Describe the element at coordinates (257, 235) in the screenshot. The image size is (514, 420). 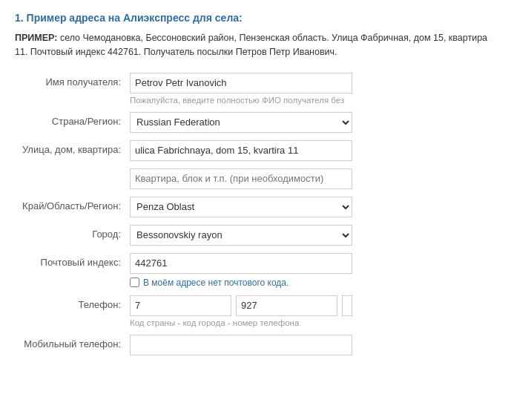
I see `city-row: Город: Bessonovskiy rayon` at that location.